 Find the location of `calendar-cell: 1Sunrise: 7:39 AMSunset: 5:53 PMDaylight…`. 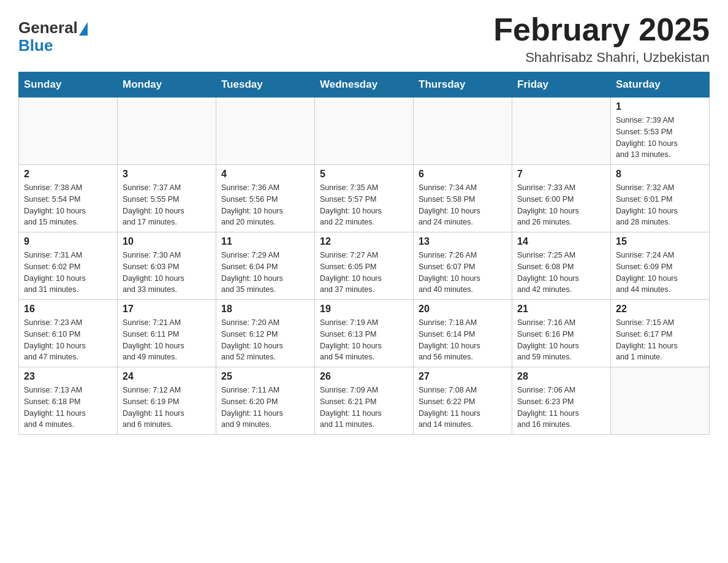

calendar-cell: 1Sunrise: 7:39 AMSunset: 5:53 PMDaylight… is located at coordinates (661, 131).